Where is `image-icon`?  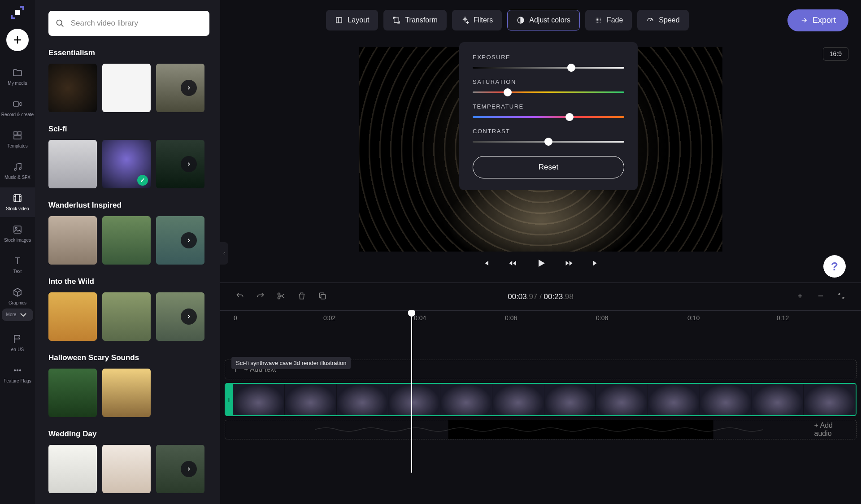 image-icon is located at coordinates (17, 230).